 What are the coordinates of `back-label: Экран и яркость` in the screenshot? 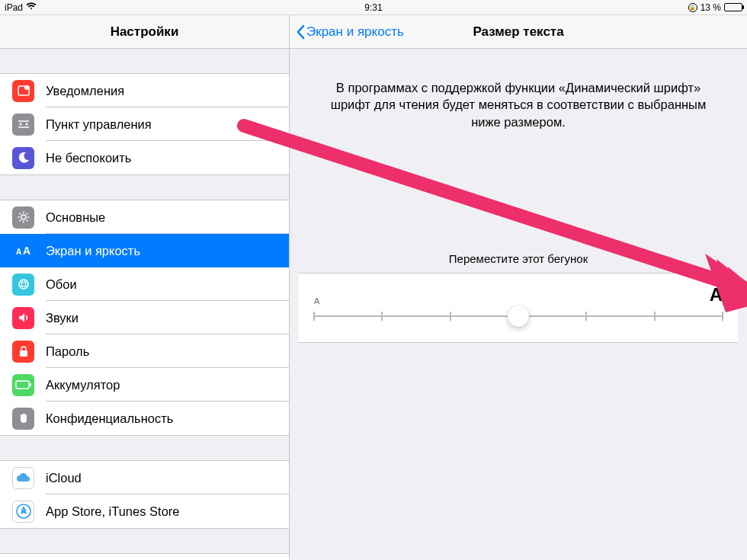 It's located at (355, 32).